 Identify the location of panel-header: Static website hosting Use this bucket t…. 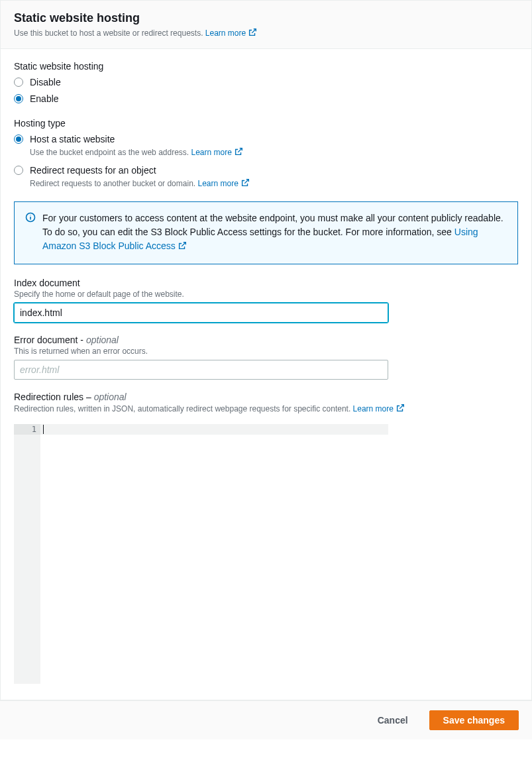
(266, 25).